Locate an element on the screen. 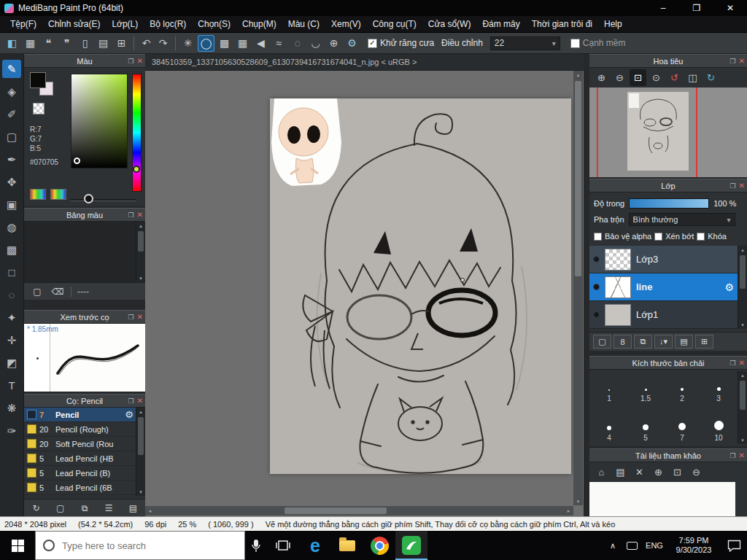 This screenshot has width=747, height=560. Soft Pencil (Rou: 20 Soft Pencil (Rou ⚙ is located at coordinates (80, 444).